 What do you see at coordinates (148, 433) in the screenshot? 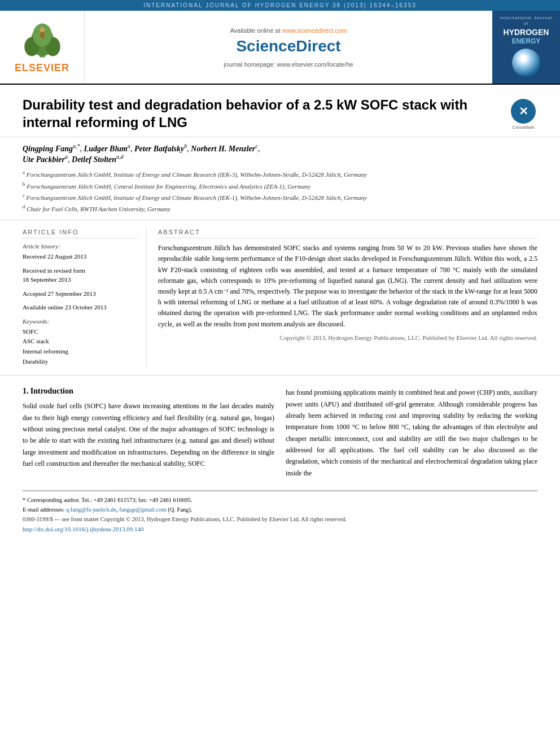
I see `left-column: 1. Introduction Solid oxide fuel cells (…` at bounding box center [148, 433].